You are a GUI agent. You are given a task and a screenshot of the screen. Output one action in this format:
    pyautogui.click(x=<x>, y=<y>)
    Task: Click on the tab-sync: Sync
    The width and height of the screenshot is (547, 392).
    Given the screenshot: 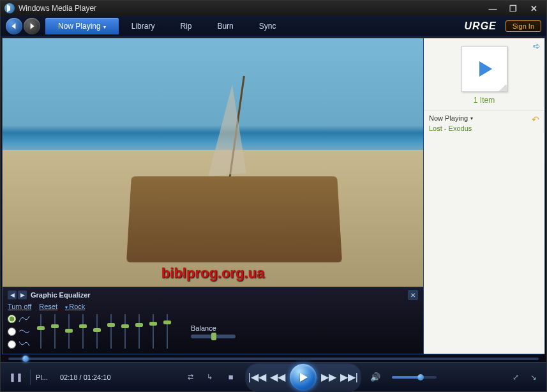 What is the action you would take?
    pyautogui.click(x=268, y=26)
    